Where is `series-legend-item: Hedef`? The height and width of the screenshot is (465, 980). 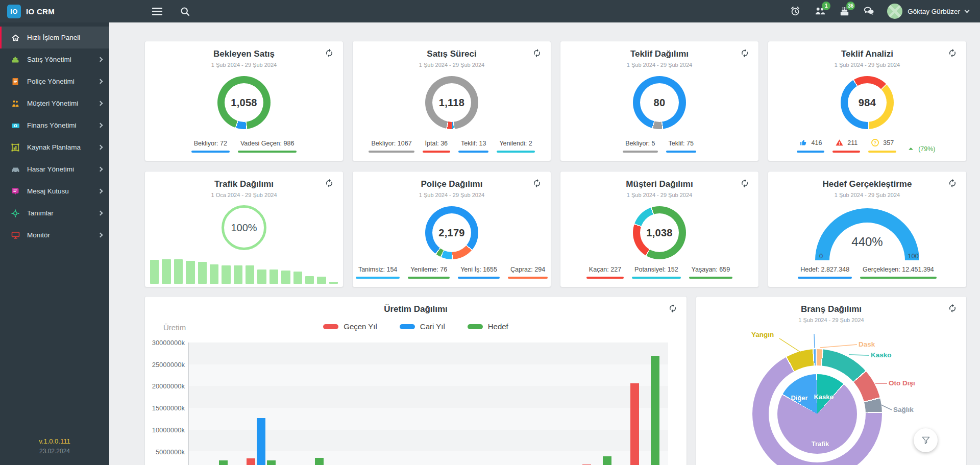
series-legend-item: Hedef is located at coordinates (488, 327).